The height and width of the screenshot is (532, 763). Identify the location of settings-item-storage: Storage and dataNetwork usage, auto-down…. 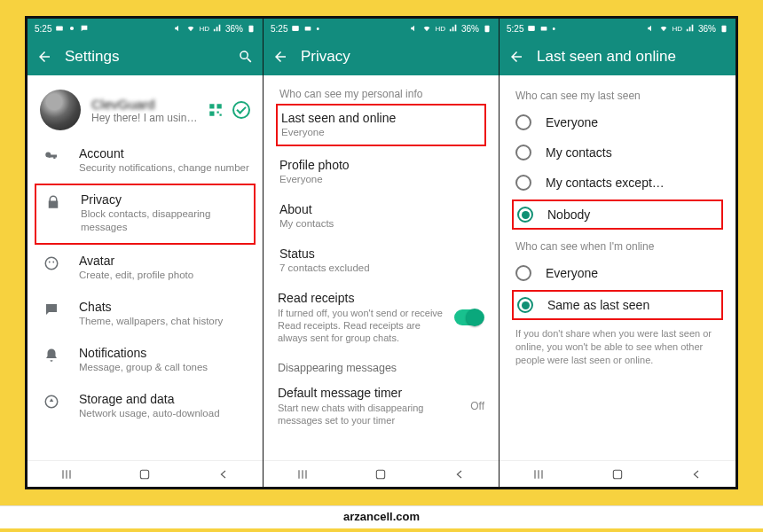
(146, 406).